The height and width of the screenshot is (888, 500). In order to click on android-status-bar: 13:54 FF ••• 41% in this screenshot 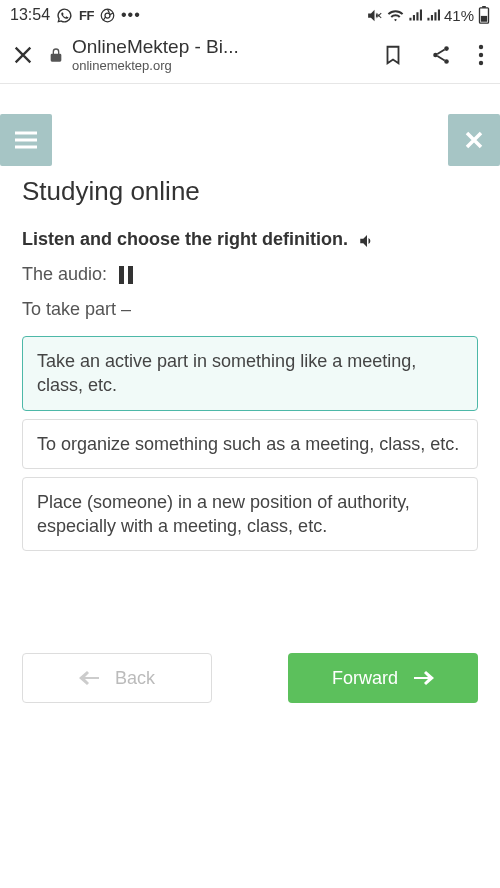, I will do `click(250, 14)`.